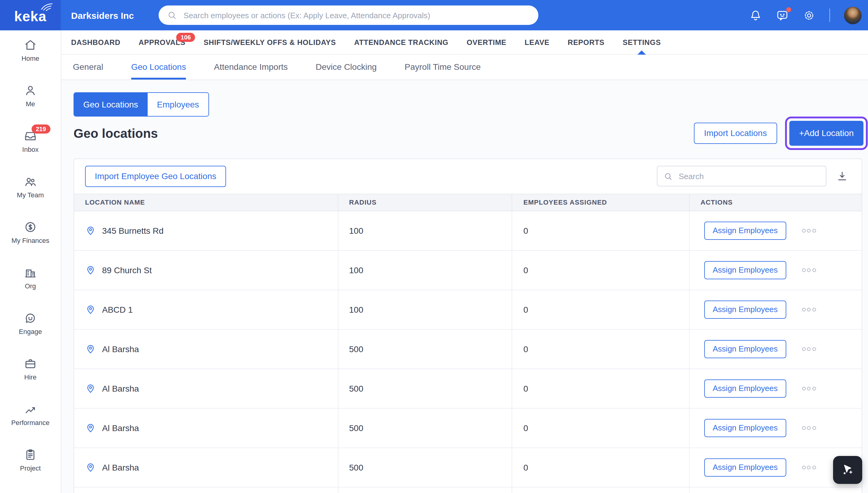 This screenshot has height=493, width=868. Describe the element at coordinates (443, 67) in the screenshot. I see `tab-payroll-time-source: Payroll Time Source` at that location.